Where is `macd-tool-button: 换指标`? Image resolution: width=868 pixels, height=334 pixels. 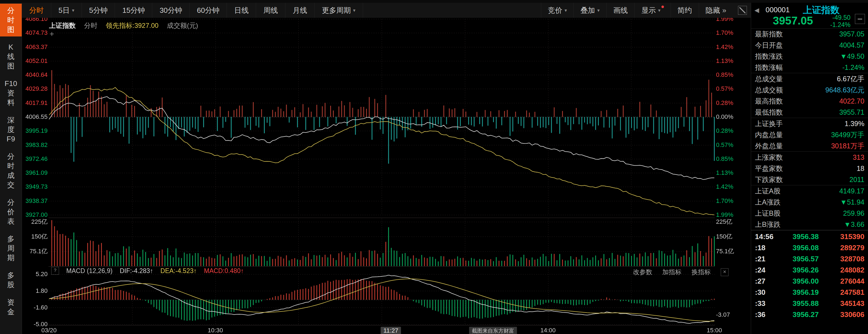 macd-tool-button: 换指标 is located at coordinates (701, 272).